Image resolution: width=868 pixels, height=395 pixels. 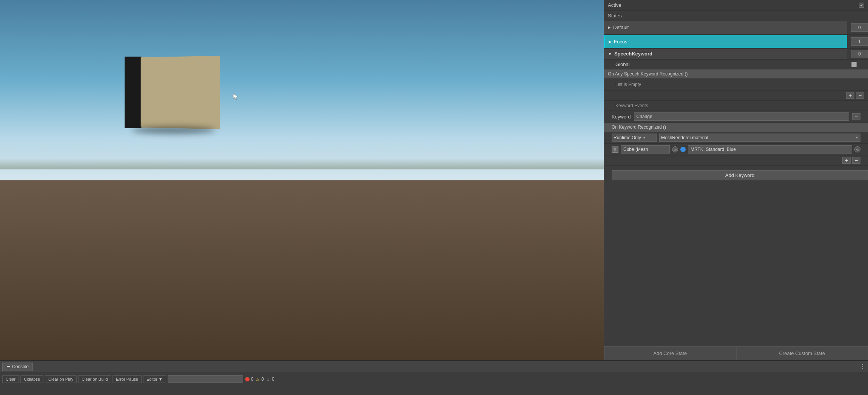 What do you see at coordinates (247, 379) in the screenshot?
I see `error-icon: 🛑` at bounding box center [247, 379].